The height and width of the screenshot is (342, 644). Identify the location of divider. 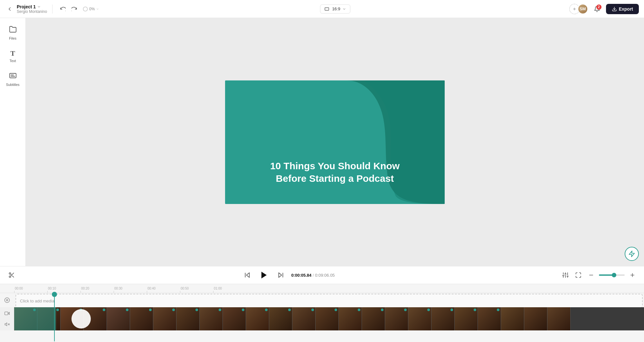
(52, 9).